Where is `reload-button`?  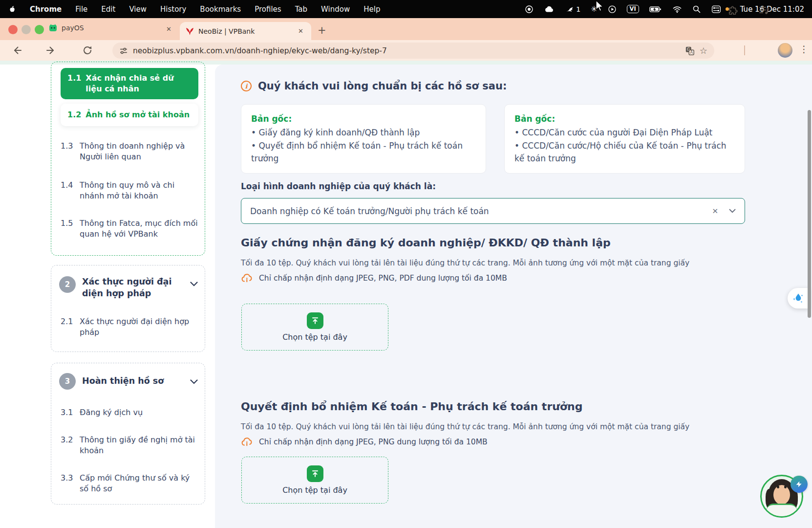
reload-button is located at coordinates (87, 51).